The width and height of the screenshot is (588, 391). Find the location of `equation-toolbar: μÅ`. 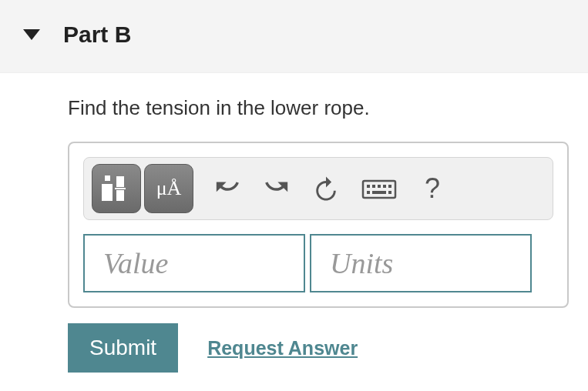

equation-toolbar: μÅ is located at coordinates (318, 189).